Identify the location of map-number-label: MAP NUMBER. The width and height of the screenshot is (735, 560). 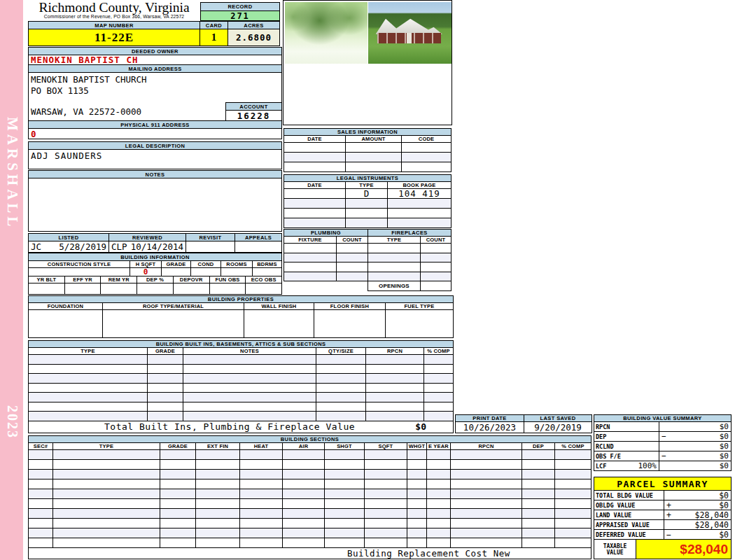
(115, 25).